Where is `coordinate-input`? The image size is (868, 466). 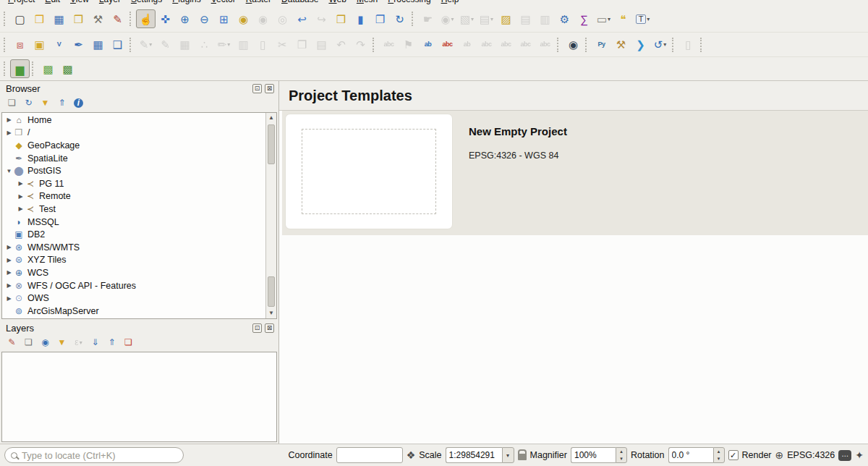
coordinate-input is located at coordinates (370, 455).